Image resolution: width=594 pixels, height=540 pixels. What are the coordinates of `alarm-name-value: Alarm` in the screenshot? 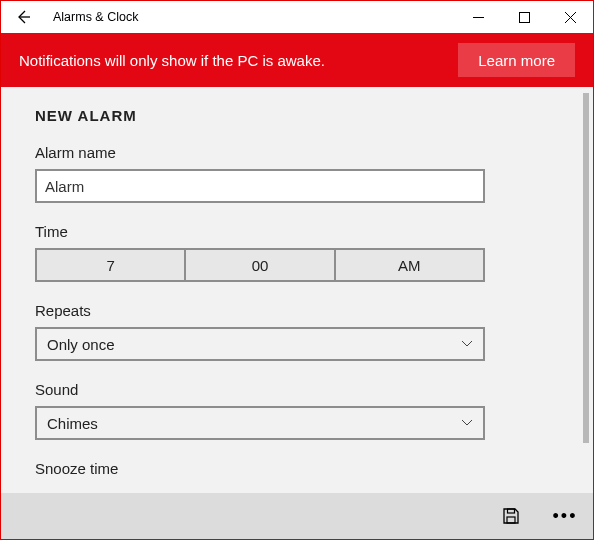 It's located at (64, 186).